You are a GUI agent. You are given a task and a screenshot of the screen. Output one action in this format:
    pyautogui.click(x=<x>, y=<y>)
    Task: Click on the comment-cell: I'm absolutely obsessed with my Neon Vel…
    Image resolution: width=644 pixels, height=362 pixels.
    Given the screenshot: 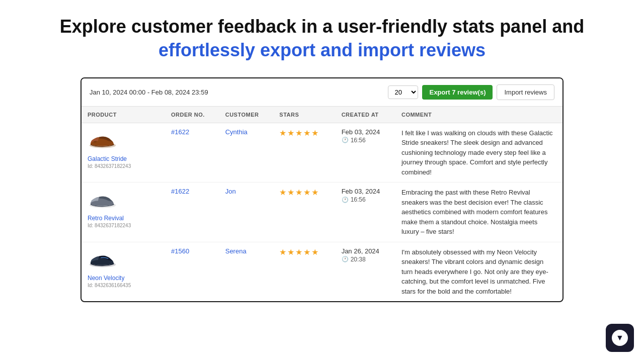 What is the action you would take?
    pyautogui.click(x=479, y=272)
    